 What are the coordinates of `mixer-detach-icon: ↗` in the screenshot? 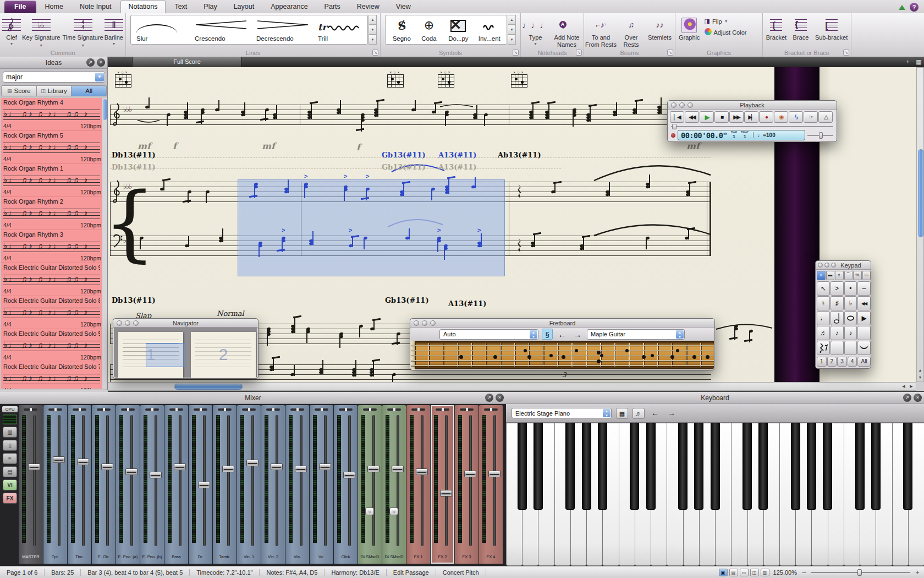 It's located at (490, 397).